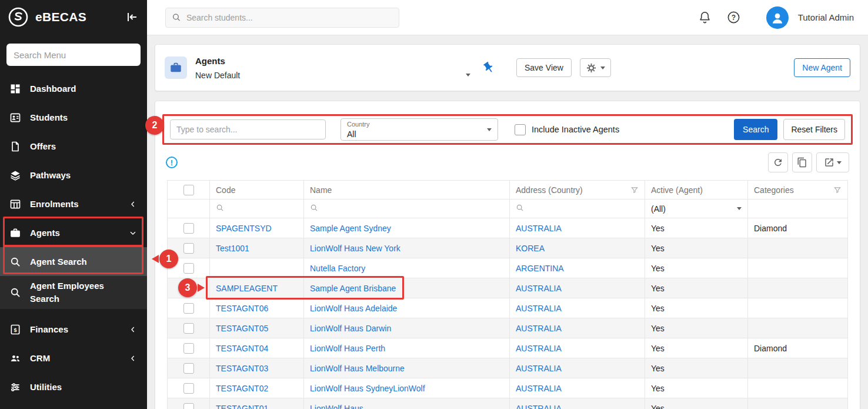  What do you see at coordinates (696, 348) in the screenshot?
I see `row-active-value: Yes` at bounding box center [696, 348].